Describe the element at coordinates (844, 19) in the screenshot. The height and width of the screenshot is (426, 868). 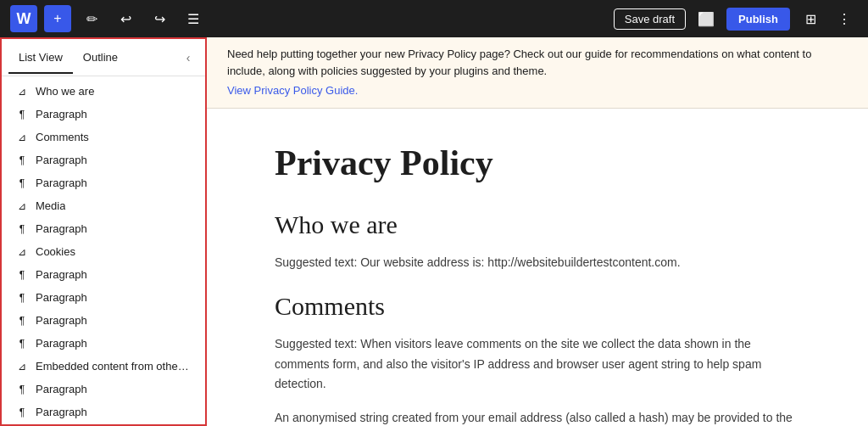
I see `more-options-button: ⋮` at that location.